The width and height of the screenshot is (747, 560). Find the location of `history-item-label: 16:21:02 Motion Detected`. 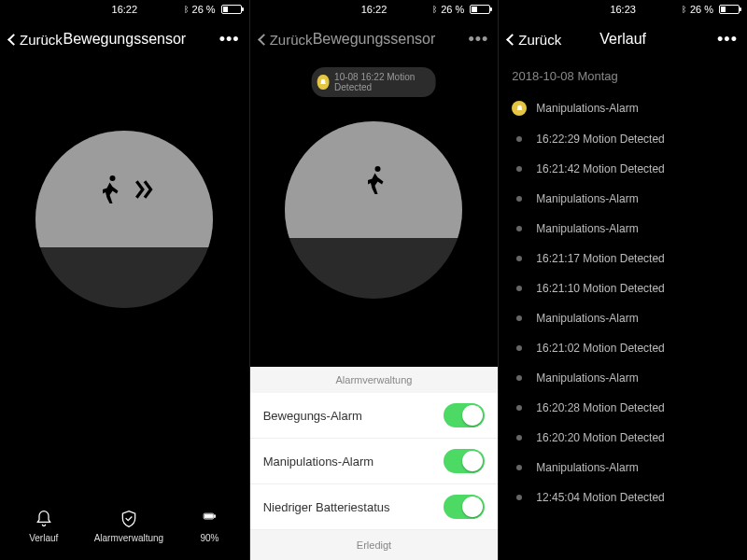

history-item-label: 16:21:02 Motion Detected is located at coordinates (599, 348).